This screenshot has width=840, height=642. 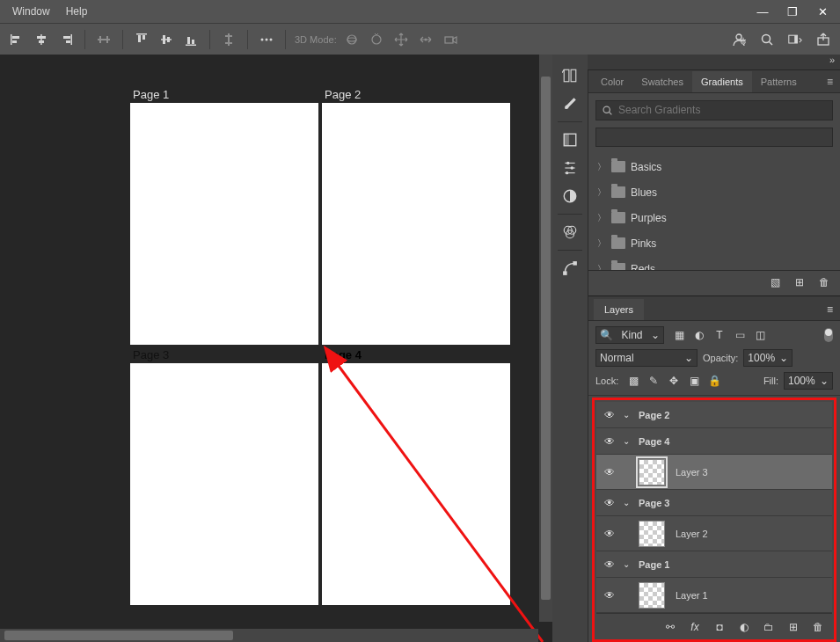 What do you see at coordinates (719, 335) in the screenshot?
I see `filter-type-icon: T` at bounding box center [719, 335].